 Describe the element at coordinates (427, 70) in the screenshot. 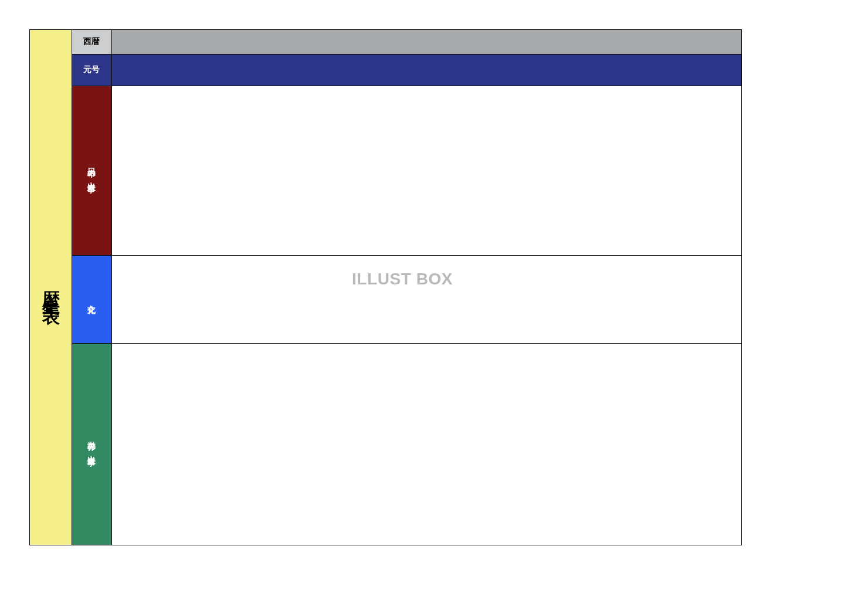

I see `content-gengo` at that location.